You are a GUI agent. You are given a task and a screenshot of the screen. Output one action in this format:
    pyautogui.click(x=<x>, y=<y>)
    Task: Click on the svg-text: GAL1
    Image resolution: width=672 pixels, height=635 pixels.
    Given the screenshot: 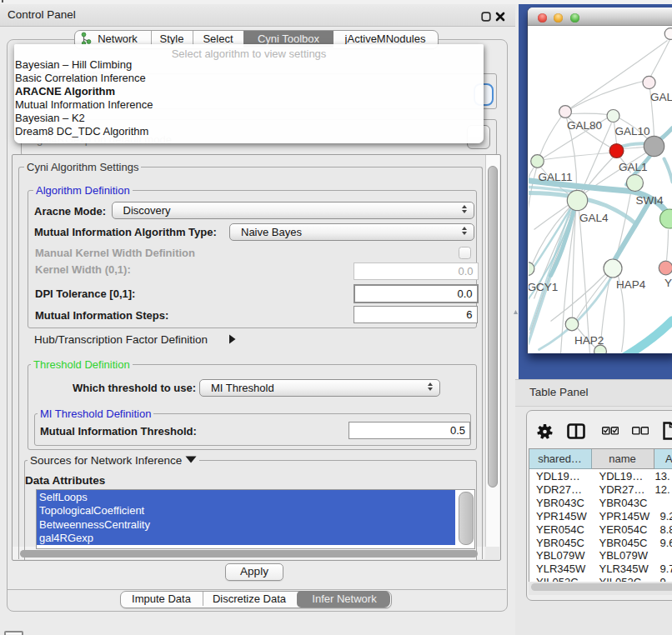 What is the action you would take?
    pyautogui.click(x=634, y=167)
    